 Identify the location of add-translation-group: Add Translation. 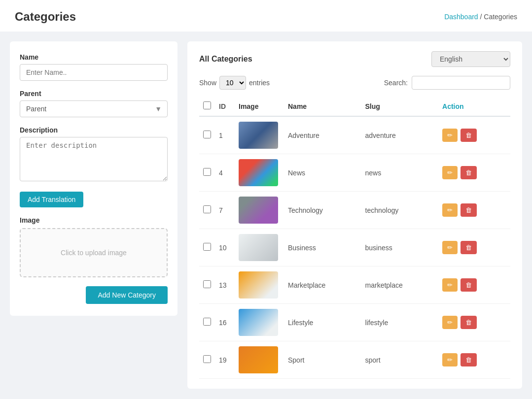
(94, 200).